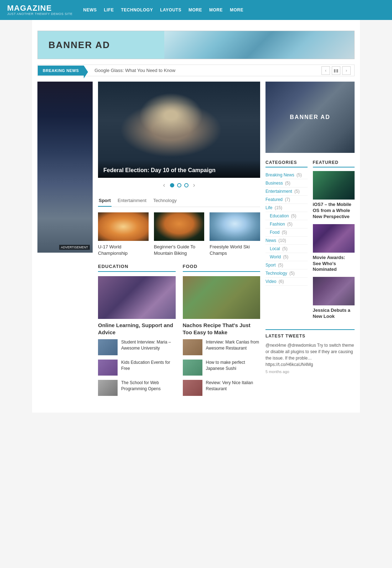 The height and width of the screenshot is (568, 392). What do you see at coordinates (287, 208) in the screenshot?
I see `category-life: Life (15)` at bounding box center [287, 208].